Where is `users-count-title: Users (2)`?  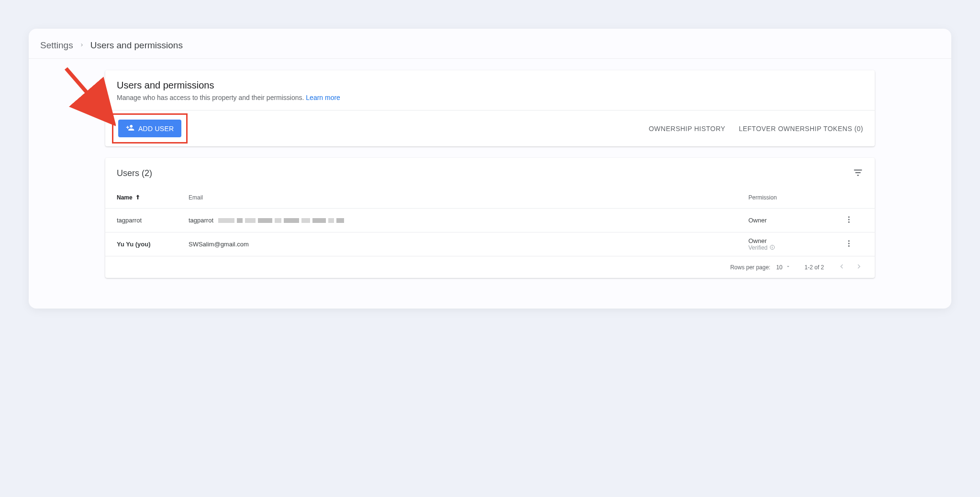 users-count-title: Users (2) is located at coordinates (134, 173).